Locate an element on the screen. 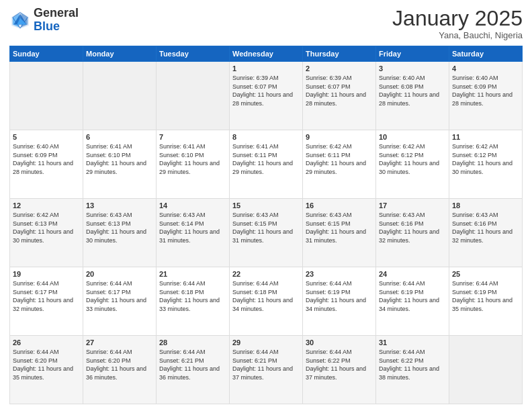 This screenshot has height=411, width=532. day-number: 8 is located at coordinates (266, 137).